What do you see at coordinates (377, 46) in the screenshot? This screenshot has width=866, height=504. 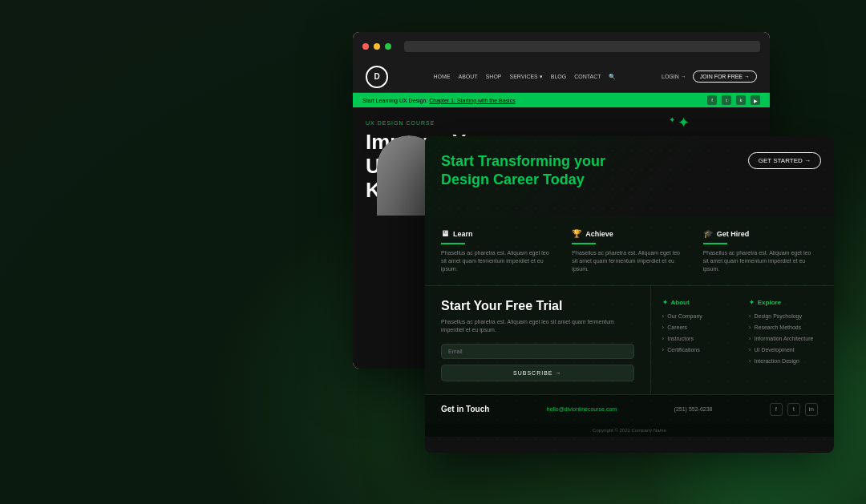 I see `browser-min-back` at bounding box center [377, 46].